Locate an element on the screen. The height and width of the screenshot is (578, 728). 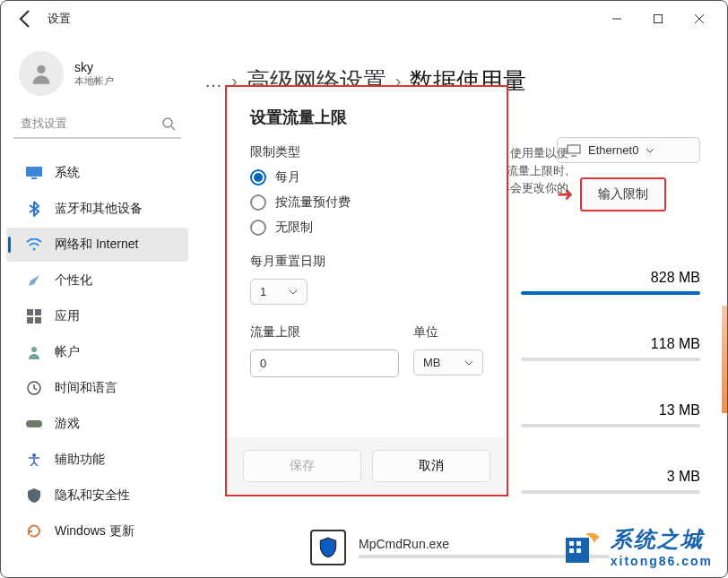
radio-label: 按流量预付费 is located at coordinates (313, 203).